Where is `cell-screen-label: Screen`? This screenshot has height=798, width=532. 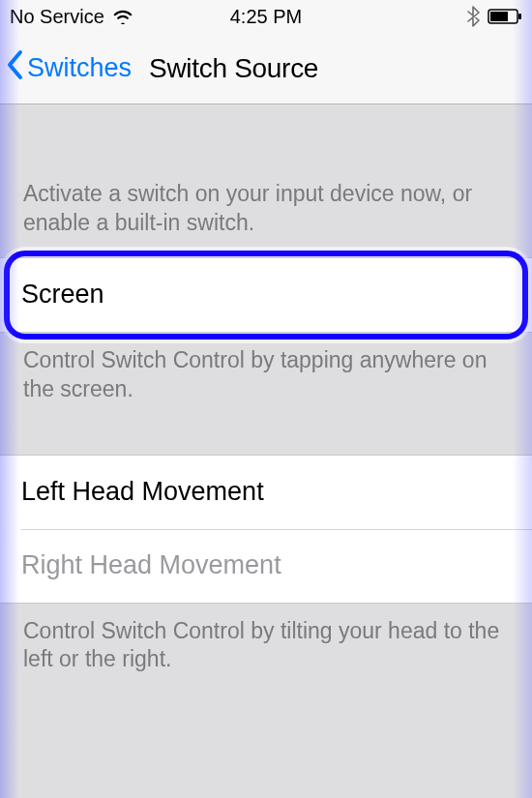 cell-screen-label: Screen is located at coordinates (63, 294).